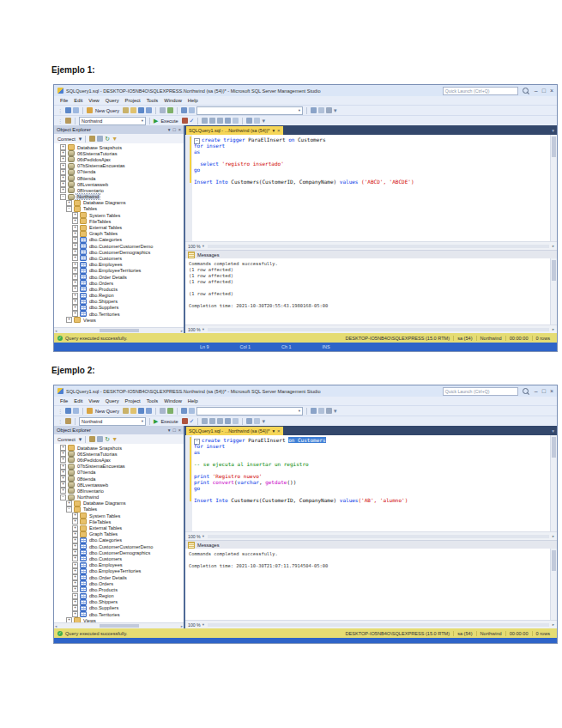  Describe the element at coordinates (213, 120) in the screenshot. I see `results-to-grid-icon` at that location.